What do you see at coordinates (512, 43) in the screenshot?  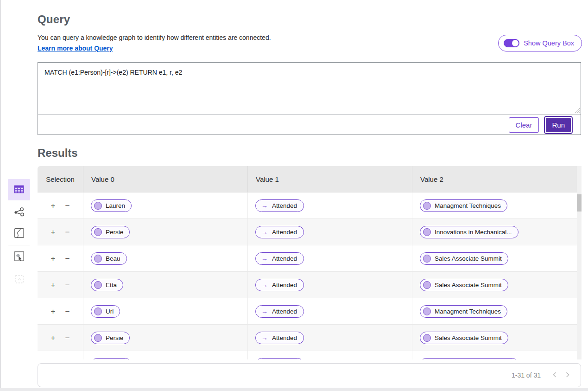 I see `toggle-switch-icon` at bounding box center [512, 43].